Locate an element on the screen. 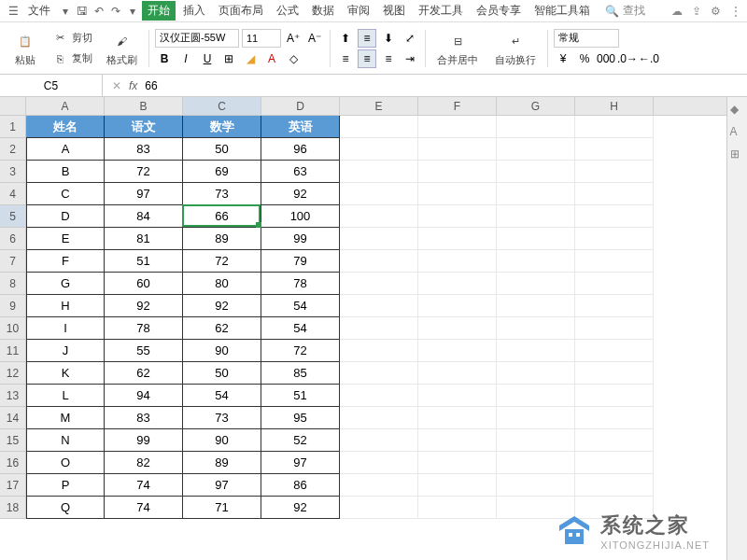 The width and height of the screenshot is (747, 560). redo-icon: ↷ is located at coordinates (116, 11).